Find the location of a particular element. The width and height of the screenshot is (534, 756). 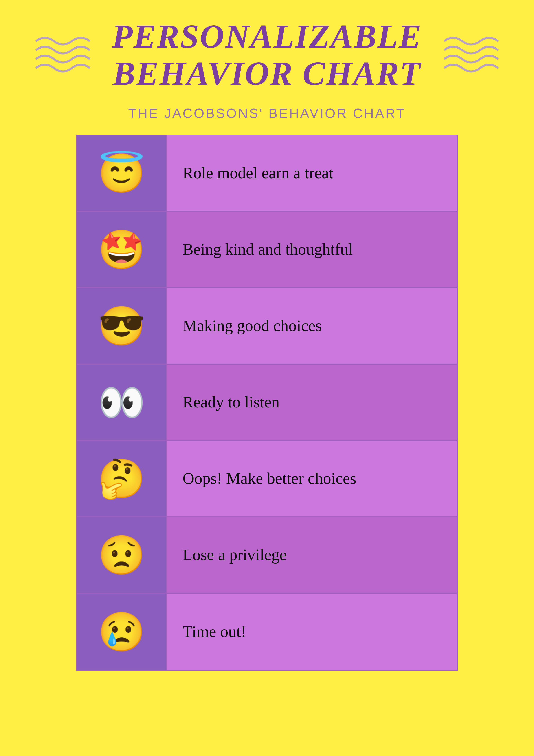

emoji-eyes: 👀 is located at coordinates (122, 402).